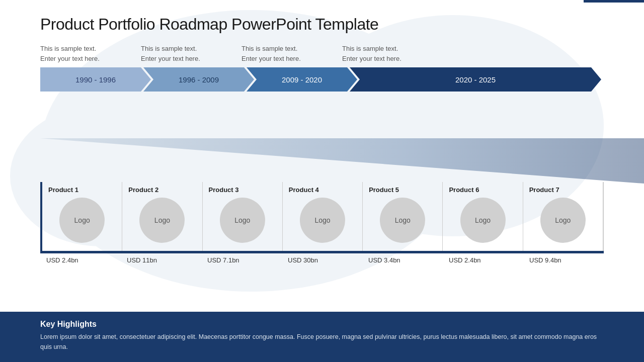 The height and width of the screenshot is (362, 644). What do you see at coordinates (322, 260) in the screenshot?
I see `product-values-row: USD 2.4bn USD 11bn USD 7.1bn USD 30bn US…` at bounding box center [322, 260].